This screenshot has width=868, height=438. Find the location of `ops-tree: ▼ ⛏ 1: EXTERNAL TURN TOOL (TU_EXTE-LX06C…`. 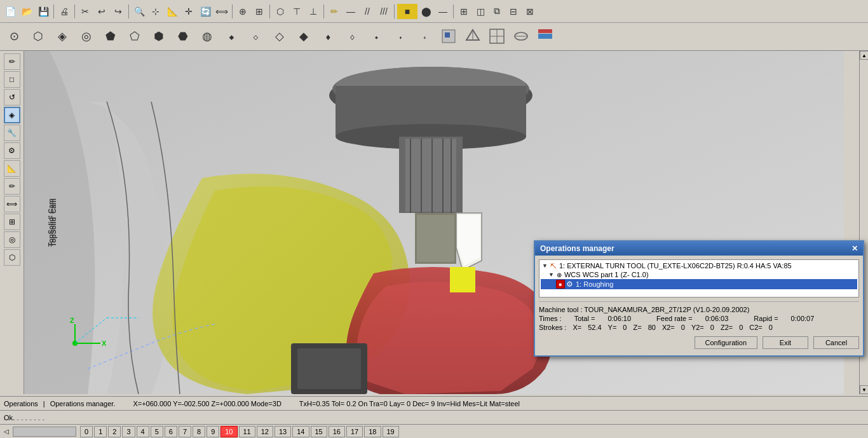

ops-tree: ▼ ⛏ 1: EXTERNAL TURN TOOL (TU_EXTE-LX06C… is located at coordinates (699, 278).